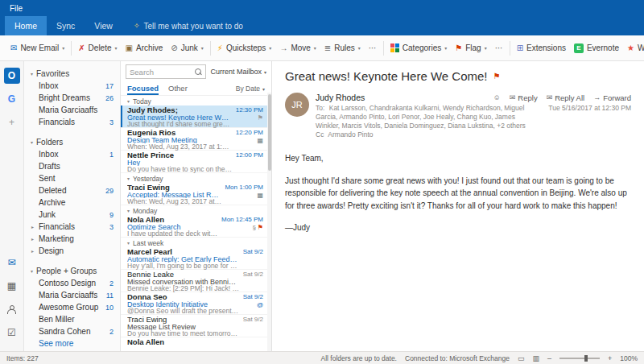 The height and width of the screenshot is (364, 644). What do you see at coordinates (180, 133) in the screenshot?
I see `email-sender: Eugenia Rios` at bounding box center [180, 133].